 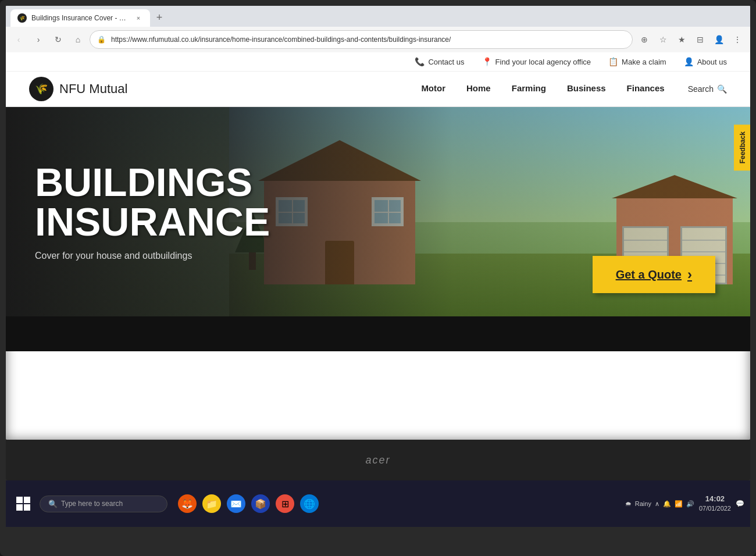 What do you see at coordinates (543, 62) in the screenshot?
I see `find-office-label: Find your local agency office` at bounding box center [543, 62].